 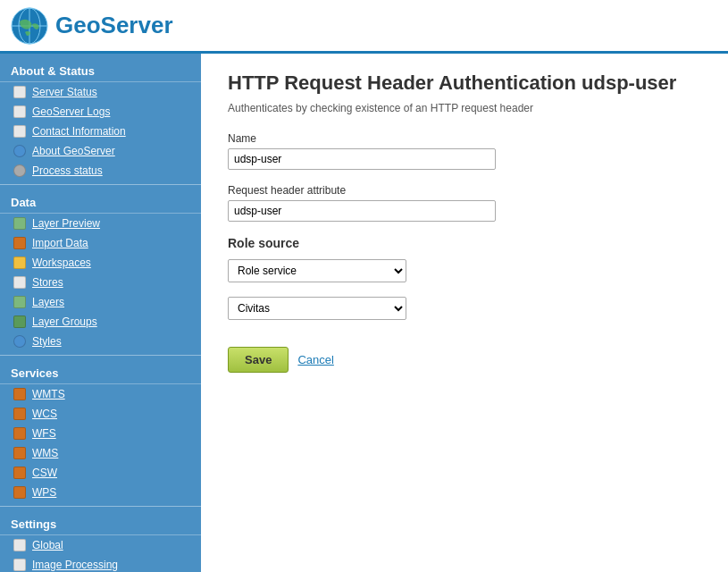 I want to click on sidebar-link-styles: Styles, so click(x=46, y=341).